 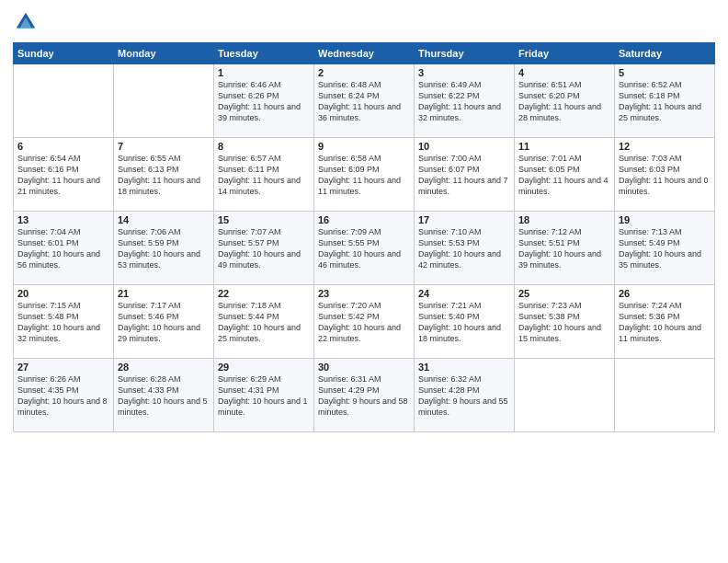 What do you see at coordinates (63, 396) in the screenshot?
I see `day-info: Sunrise: 6:26 AM Sunset: 4:35 PM Dayligh…` at bounding box center [63, 396].